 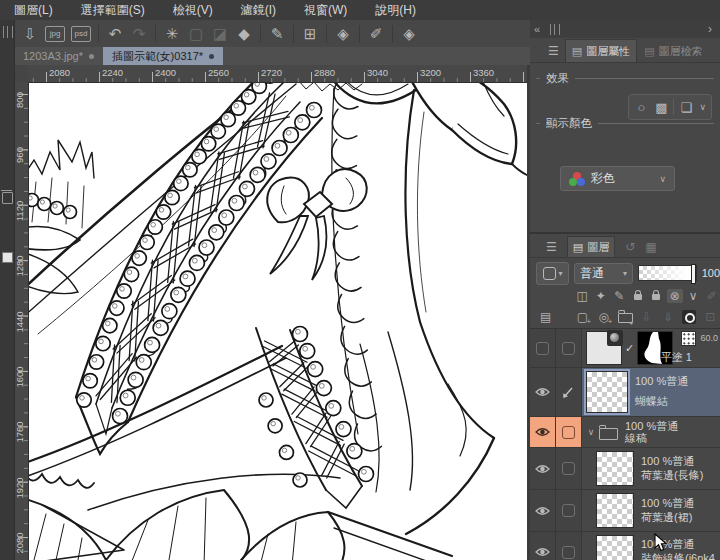 What do you see at coordinates (668, 273) in the screenshot?
I see `opacity-slider` at bounding box center [668, 273].